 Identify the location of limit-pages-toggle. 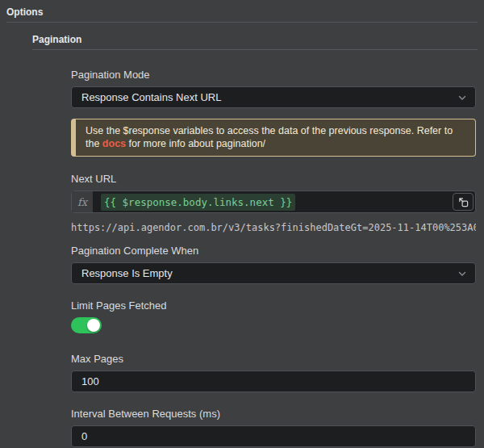
(86, 325).